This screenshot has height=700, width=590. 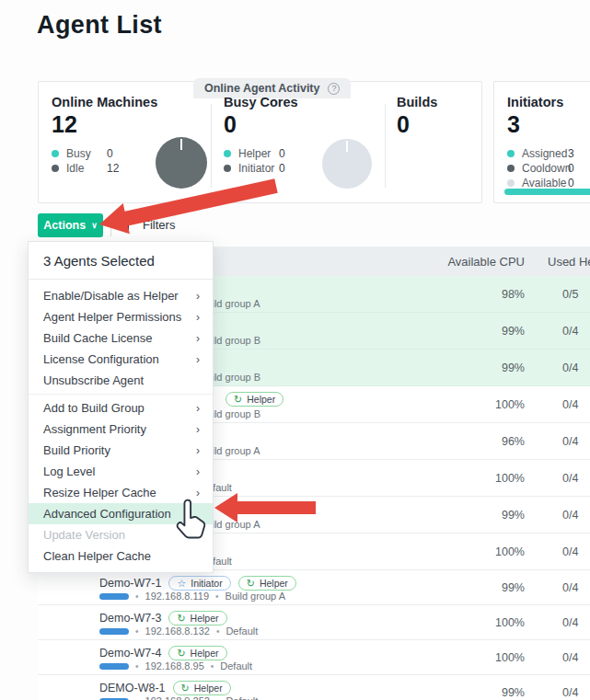 What do you see at coordinates (121, 451) in the screenshot?
I see `menu-item-build-priority: Build Priority ›` at bounding box center [121, 451].